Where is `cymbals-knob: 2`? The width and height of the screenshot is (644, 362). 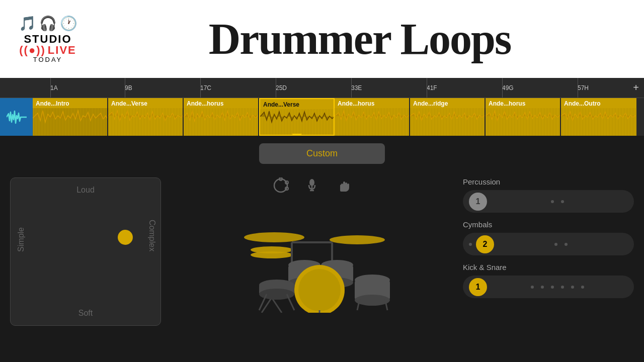 cymbals-knob: 2 is located at coordinates (485, 244).